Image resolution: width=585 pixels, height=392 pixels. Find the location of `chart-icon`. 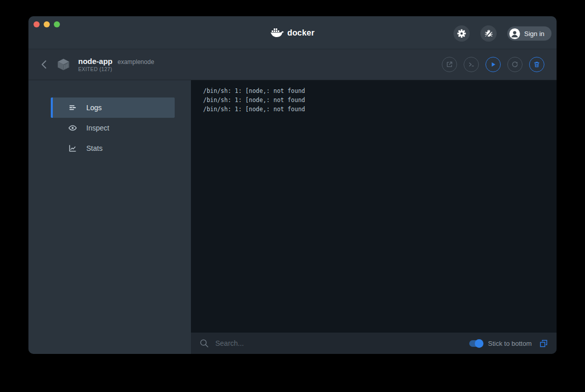

chart-icon is located at coordinates (73, 148).